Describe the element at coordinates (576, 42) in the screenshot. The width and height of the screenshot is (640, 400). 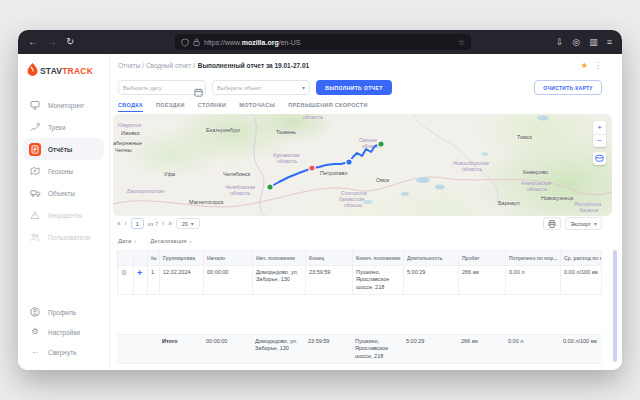
I see `account-icon: ◎` at that location.